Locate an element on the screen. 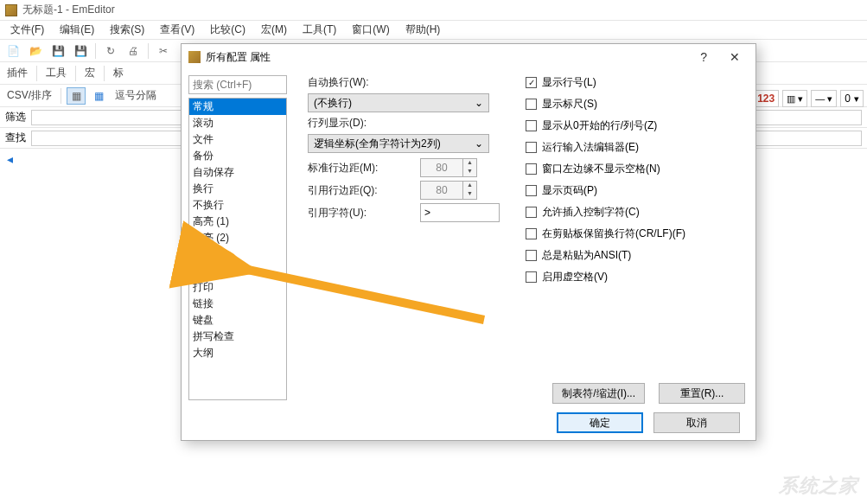 The height and width of the screenshot is (504, 867). markers-label: 标 is located at coordinates (118, 73).